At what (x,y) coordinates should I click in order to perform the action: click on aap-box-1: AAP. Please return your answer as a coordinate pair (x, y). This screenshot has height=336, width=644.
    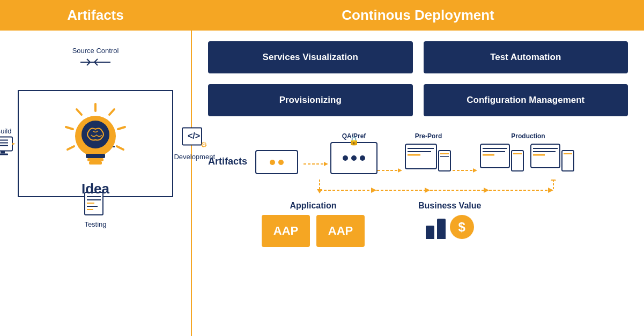
    Looking at the image, I should click on (286, 231).